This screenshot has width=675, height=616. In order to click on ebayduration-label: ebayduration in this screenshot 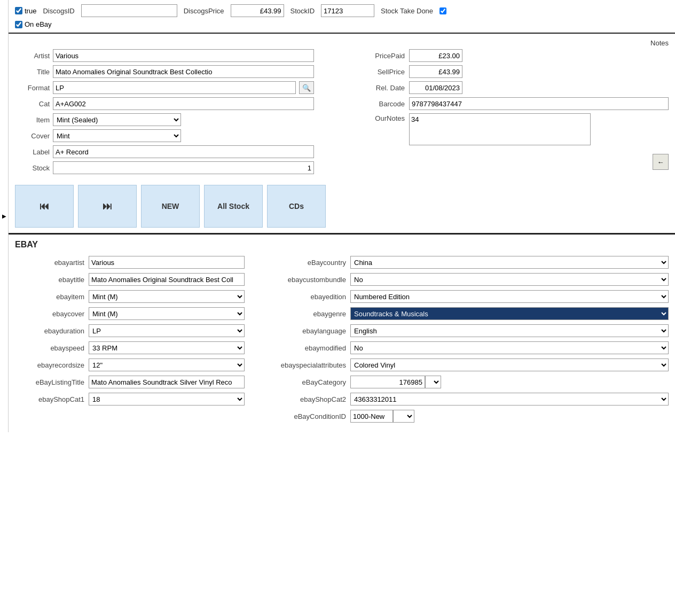, I will do `click(50, 331)`.